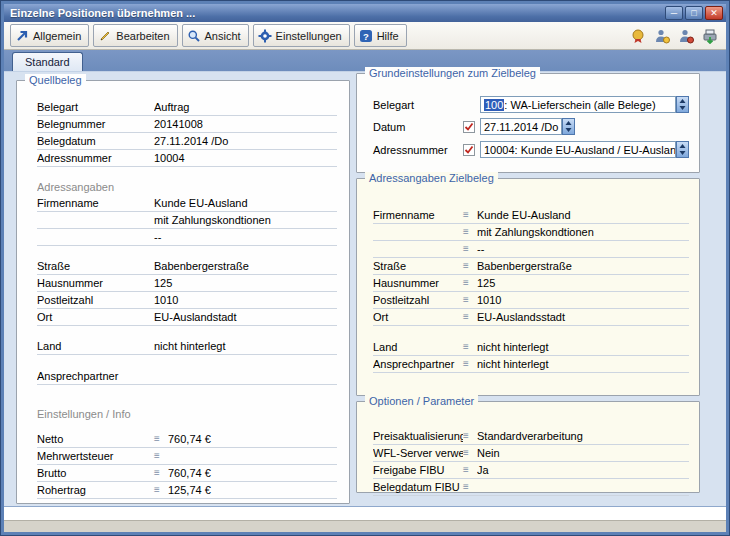 The width and height of the screenshot is (730, 536). I want to click on field-row: Mehrwertsteuer ≡, so click(187, 456).